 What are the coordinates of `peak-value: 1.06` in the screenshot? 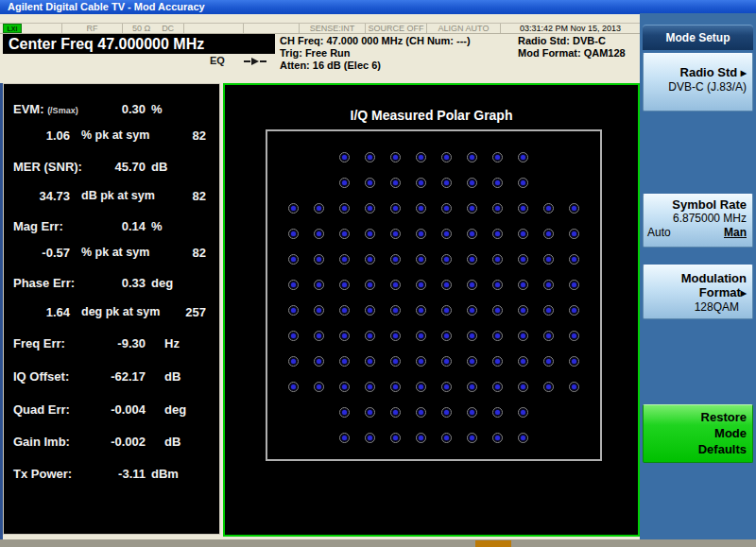 It's located at (49, 136).